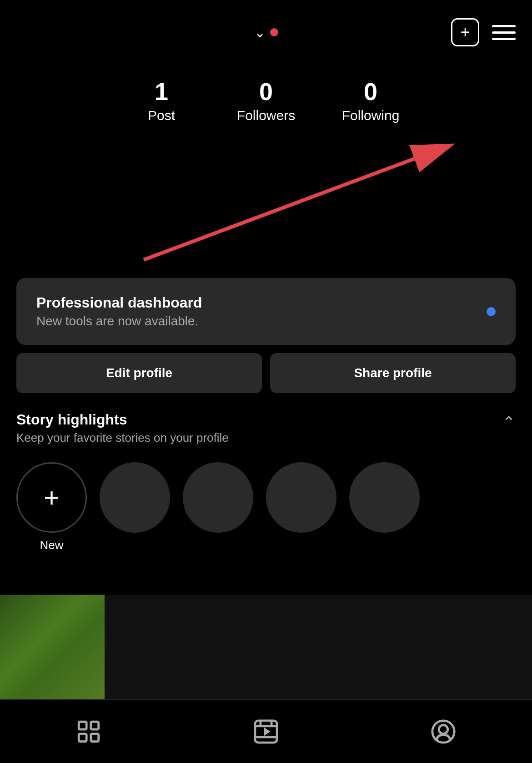 This screenshot has width=532, height=763. Describe the element at coordinates (52, 498) in the screenshot. I see `add-highlight-icon: +` at that location.